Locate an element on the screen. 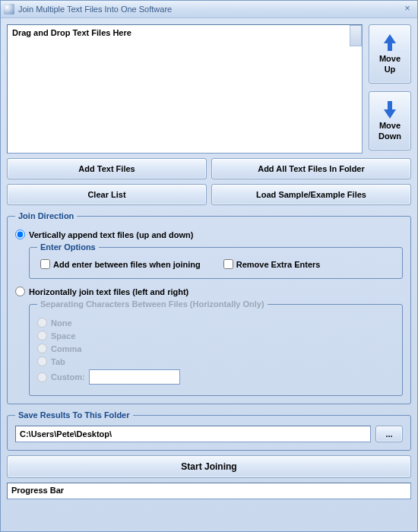  scrollbar is located at coordinates (356, 36).